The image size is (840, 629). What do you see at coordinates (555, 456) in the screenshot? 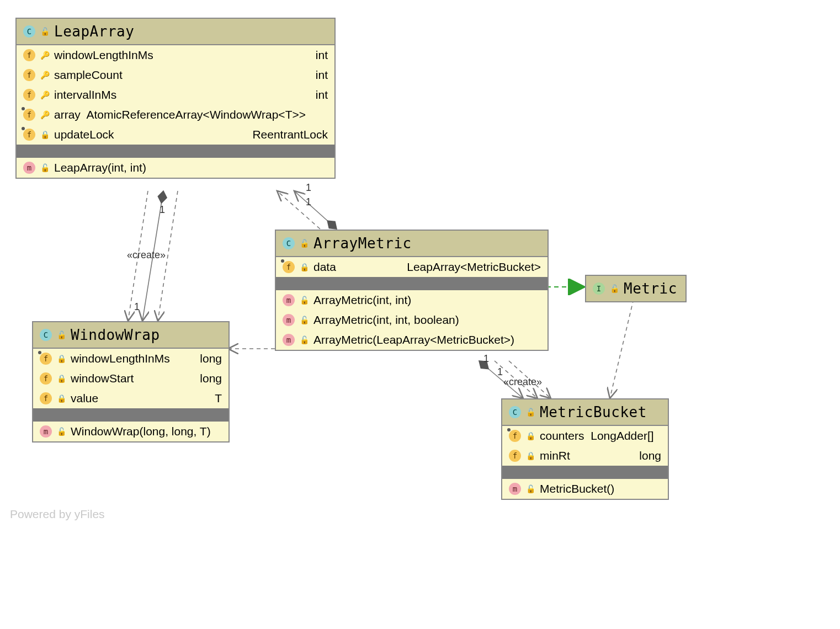
I see `field-name: minRt` at bounding box center [555, 456].